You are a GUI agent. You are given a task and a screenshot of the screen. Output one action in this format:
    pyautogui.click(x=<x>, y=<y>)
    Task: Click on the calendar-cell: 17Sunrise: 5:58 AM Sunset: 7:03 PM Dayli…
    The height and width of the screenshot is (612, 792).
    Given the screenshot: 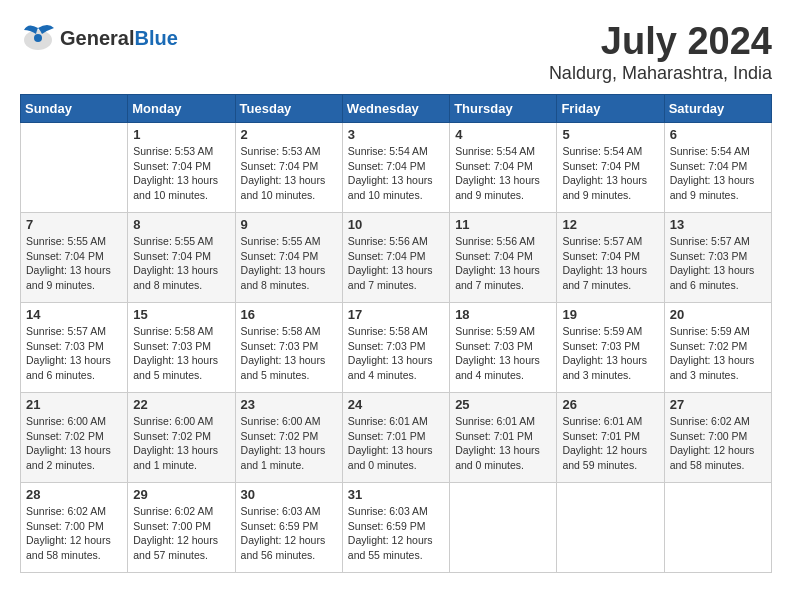 What is the action you would take?
    pyautogui.click(x=396, y=348)
    